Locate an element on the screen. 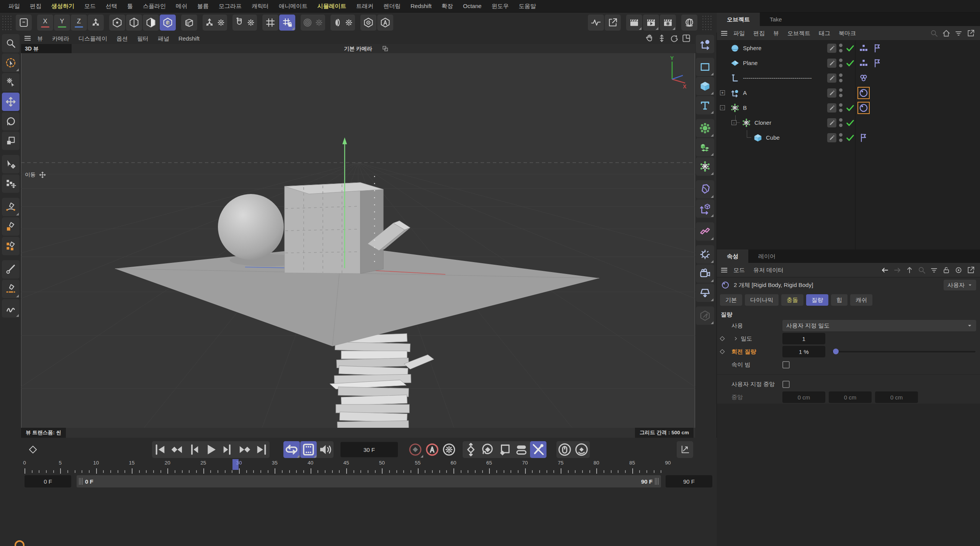  cube-primitive-button is located at coordinates (705, 86).